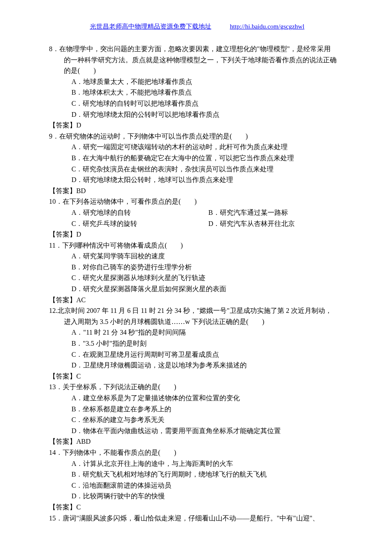 This screenshot has width=392, height=555. I want to click on q10-option-d: D．研究汽车从杏林开往北京, so click(277, 224).